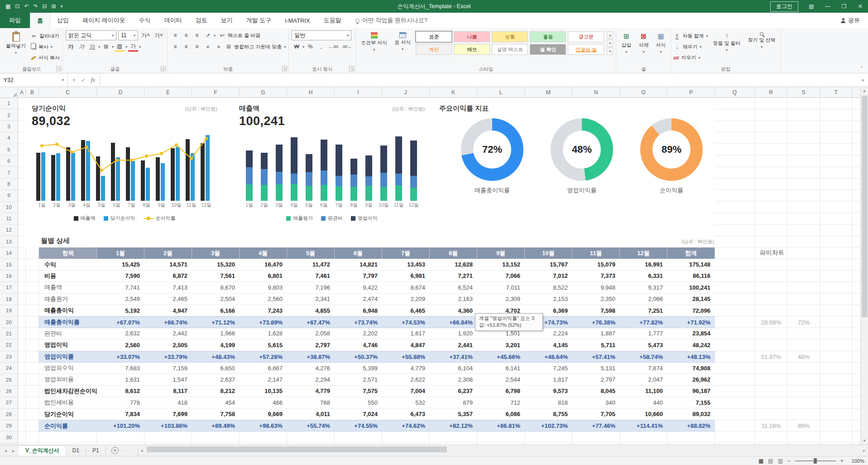 The height and width of the screenshot is (465, 868). Describe the element at coordinates (391, 20) in the screenshot. I see `tell-me-box: 어떤 작업을 원하시나요?` at that location.